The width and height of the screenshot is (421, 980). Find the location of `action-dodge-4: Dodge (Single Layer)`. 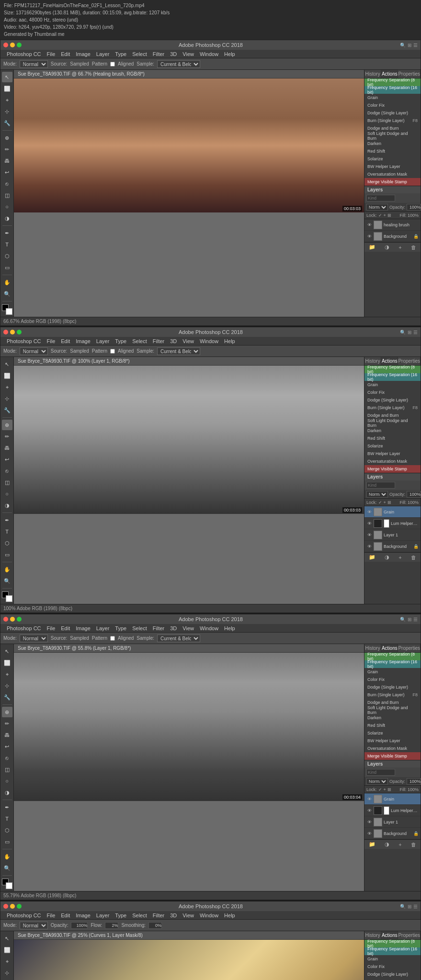

action-dodge-4: Dodge (Single Layer) is located at coordinates (393, 974).